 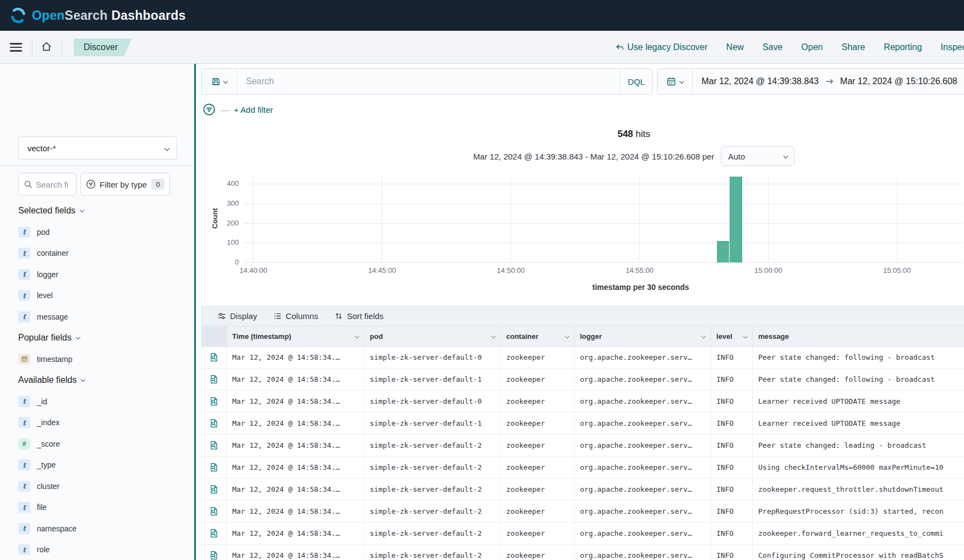 I want to click on table-row: Mar 12, 2024 @ 14:58:34.… simple-zk-serv…, so click(x=583, y=402).